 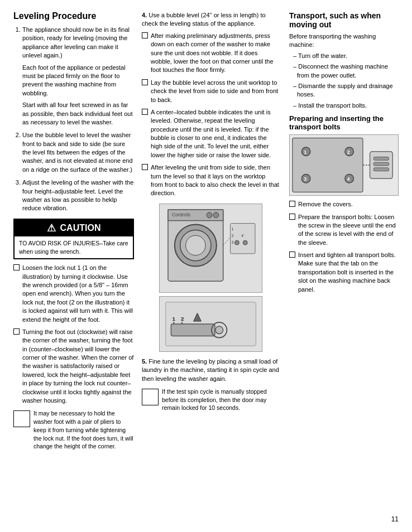 What do you see at coordinates (344, 230) in the screenshot?
I see `transport-check-2: Prepare the transport bolts: Loosen the …` at bounding box center [344, 230].